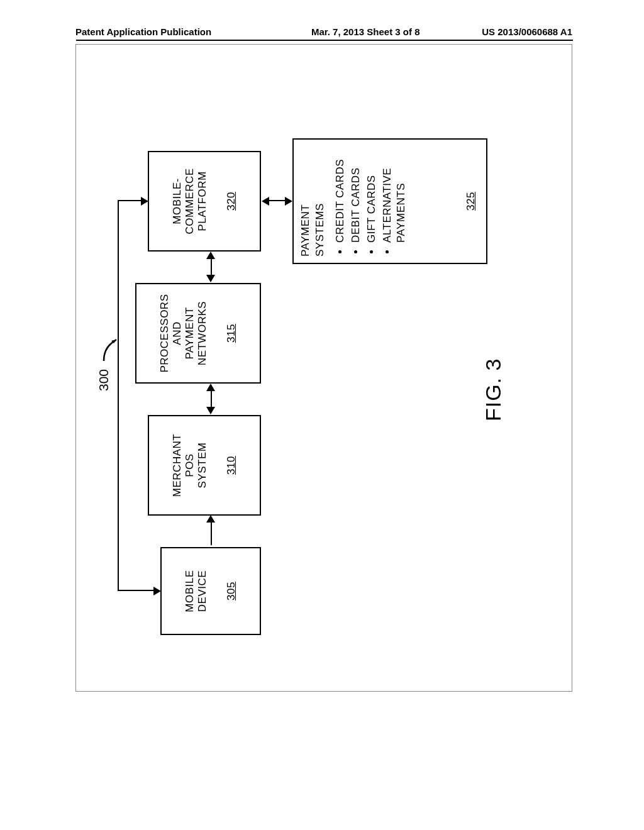  What do you see at coordinates (324, 31) in the screenshot?
I see `page-header: Patent Application Publication Mar. 7, 2…` at bounding box center [324, 31].